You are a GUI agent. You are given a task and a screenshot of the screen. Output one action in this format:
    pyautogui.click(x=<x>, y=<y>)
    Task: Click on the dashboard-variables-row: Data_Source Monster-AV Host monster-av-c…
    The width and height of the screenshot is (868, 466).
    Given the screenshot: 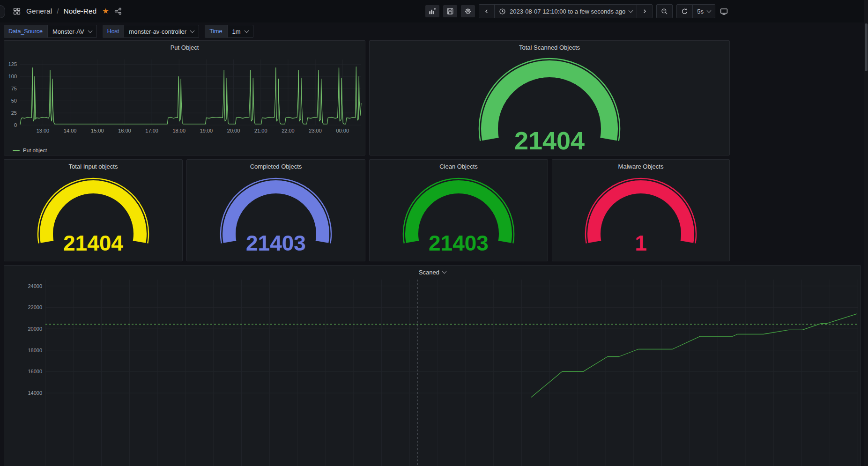 What is the action you would take?
    pyautogui.click(x=128, y=31)
    